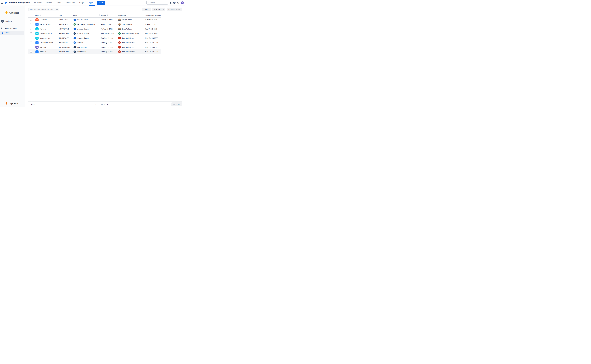 The width and height of the screenshot is (591, 364). I want to click on sort-icon, so click(63, 15).